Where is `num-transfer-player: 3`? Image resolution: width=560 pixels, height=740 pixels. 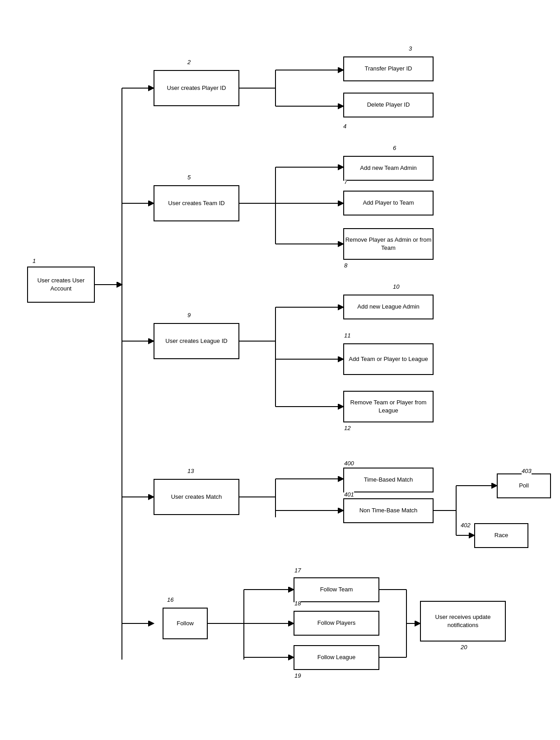
num-transfer-player: 3 is located at coordinates (410, 49).